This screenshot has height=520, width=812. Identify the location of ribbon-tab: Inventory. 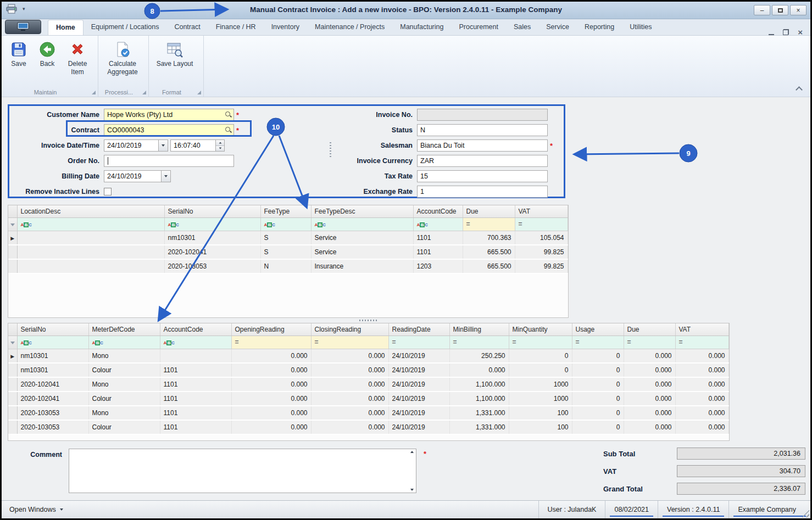
(286, 27).